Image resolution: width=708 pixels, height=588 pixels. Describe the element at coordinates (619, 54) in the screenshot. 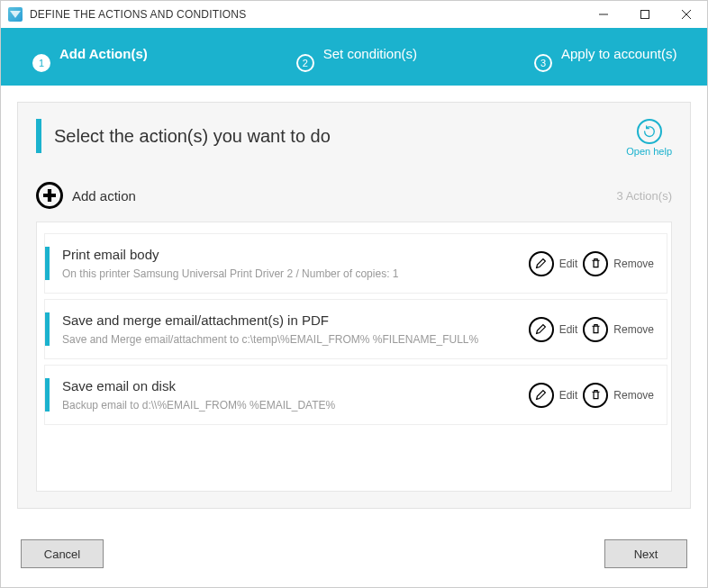

I see `step-label: Apply to account(s)` at that location.